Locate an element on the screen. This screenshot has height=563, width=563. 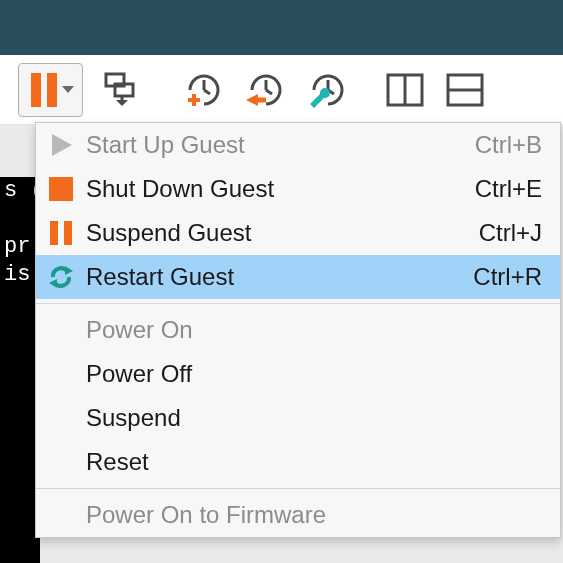
menu-item-suspend: Suspend is located at coordinates (298, 418).